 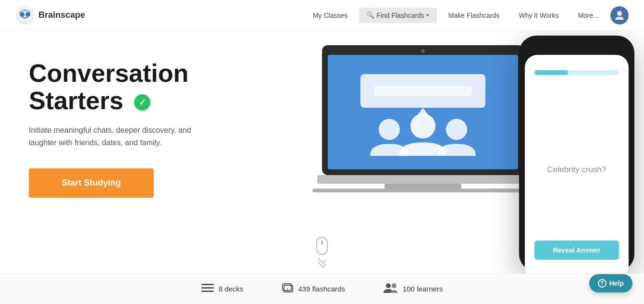 I want to click on verified-check-icon, so click(x=142, y=102).